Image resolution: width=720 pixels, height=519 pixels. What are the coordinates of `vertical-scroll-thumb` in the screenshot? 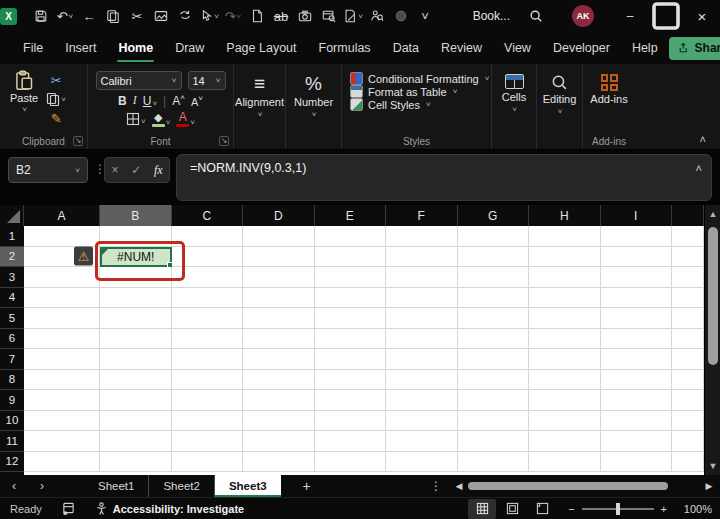 It's located at (713, 296).